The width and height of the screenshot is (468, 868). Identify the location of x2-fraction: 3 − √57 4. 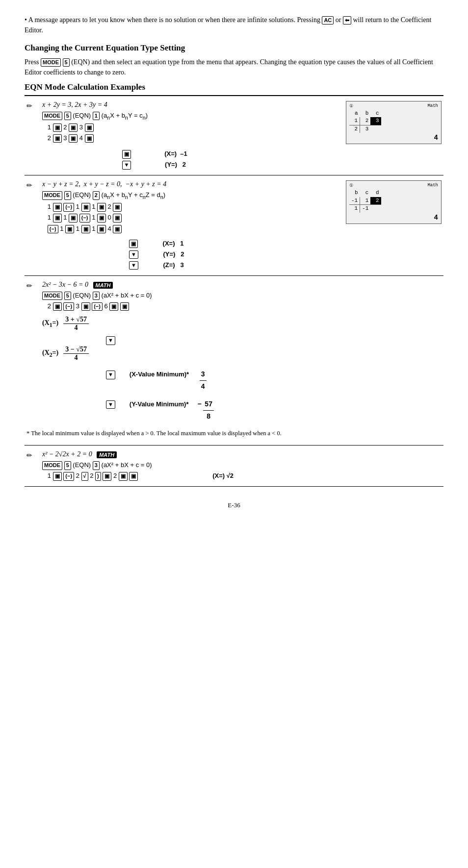
(76, 354).